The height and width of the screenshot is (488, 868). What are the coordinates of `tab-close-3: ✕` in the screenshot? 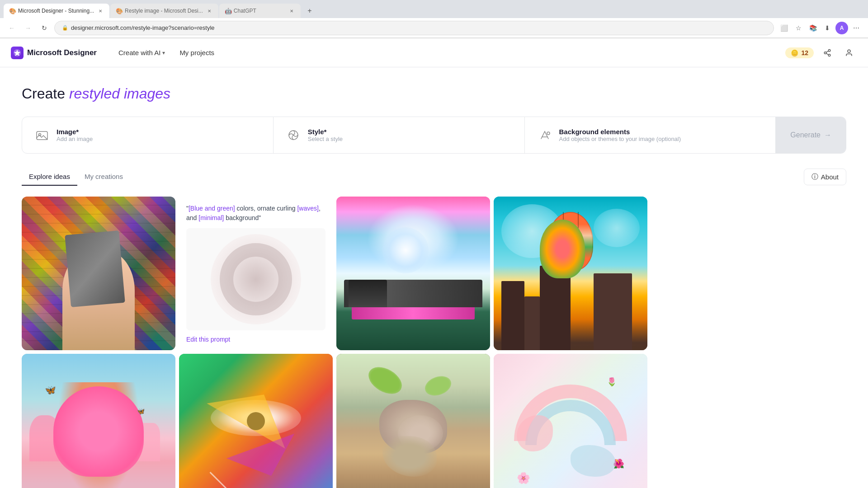 It's located at (292, 11).